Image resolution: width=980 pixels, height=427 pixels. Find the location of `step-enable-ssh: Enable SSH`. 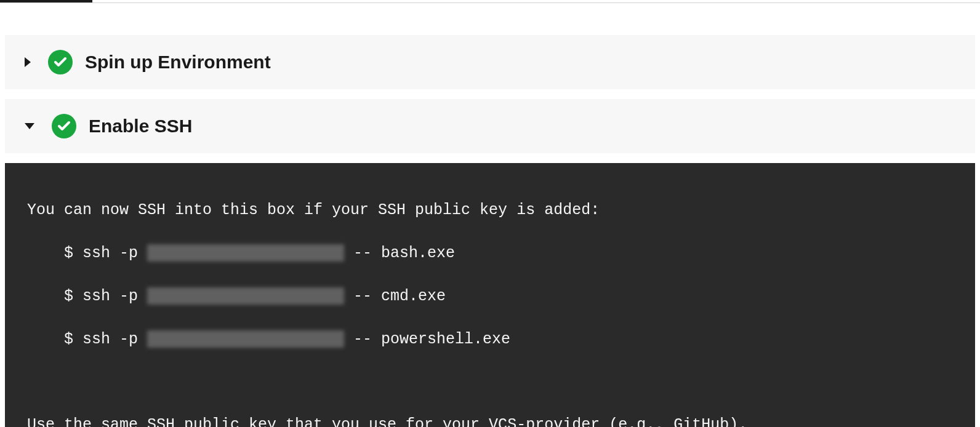

step-enable-ssh: Enable SSH is located at coordinates (490, 126).